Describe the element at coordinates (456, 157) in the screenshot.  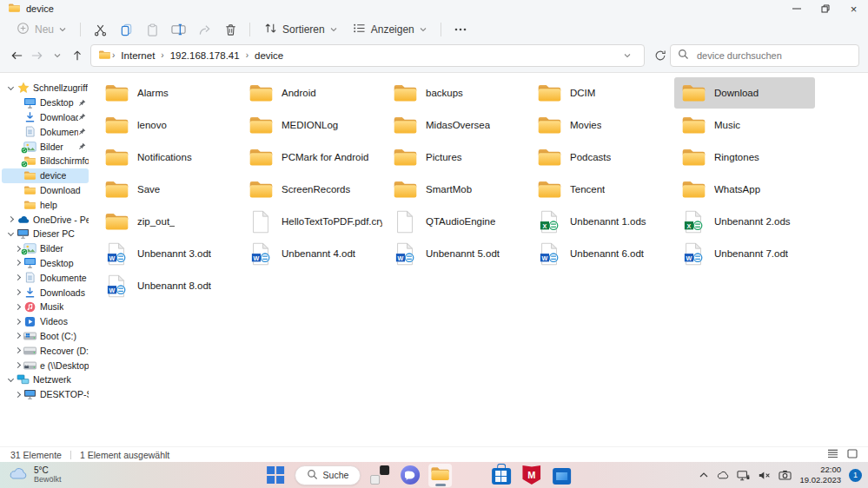
I see `file-tile-pictures: Pictures` at that location.